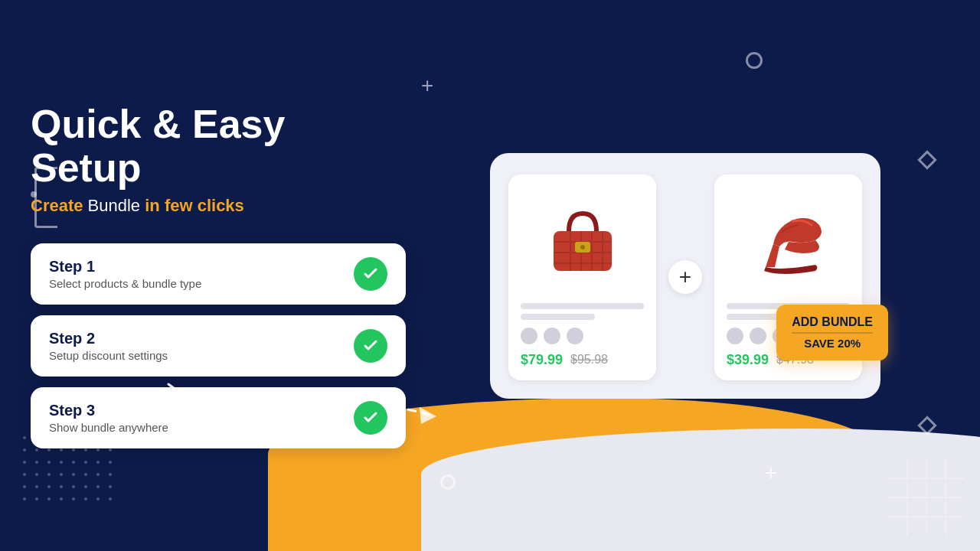  Describe the element at coordinates (371, 418) in the screenshot. I see `step-3-check-icon` at that location.